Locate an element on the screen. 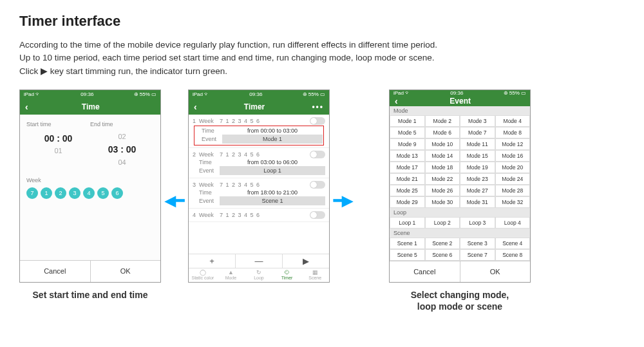  mode-cell: Mode 3 is located at coordinates (478, 121).